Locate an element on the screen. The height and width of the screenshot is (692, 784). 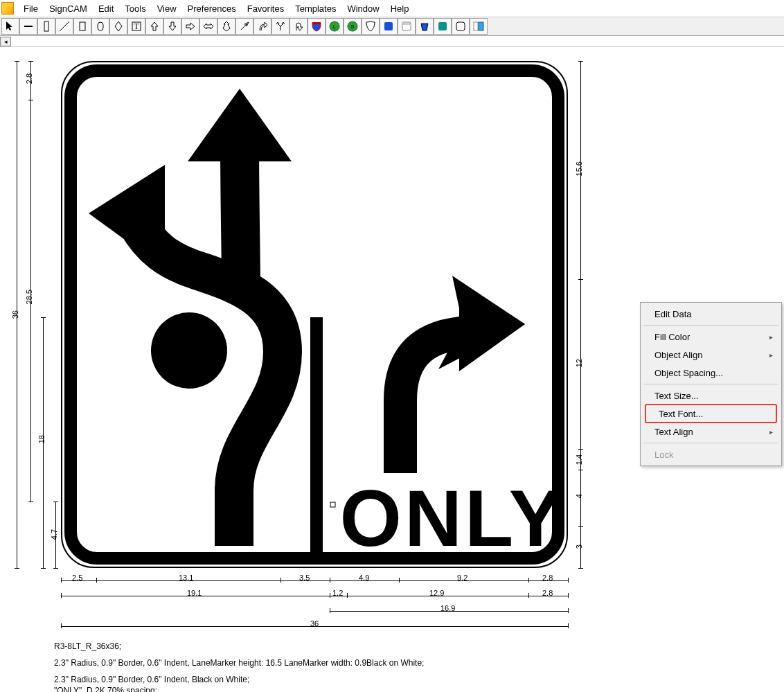
only-text: ONLY is located at coordinates (453, 518).